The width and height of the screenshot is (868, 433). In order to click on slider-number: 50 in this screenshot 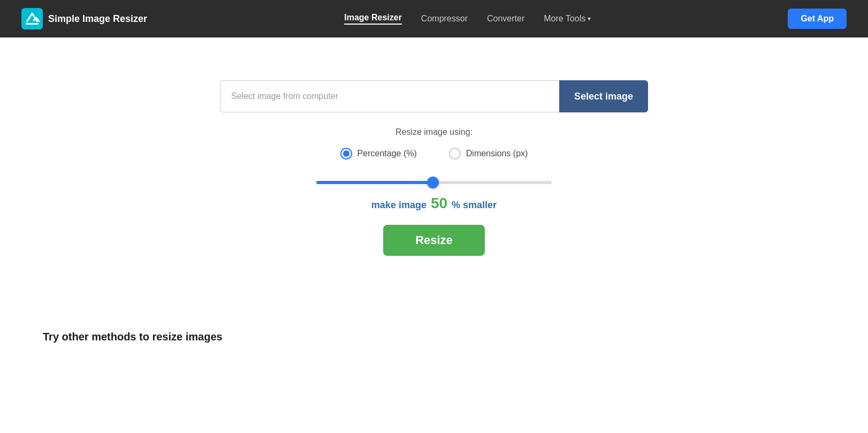, I will do `click(439, 203)`.